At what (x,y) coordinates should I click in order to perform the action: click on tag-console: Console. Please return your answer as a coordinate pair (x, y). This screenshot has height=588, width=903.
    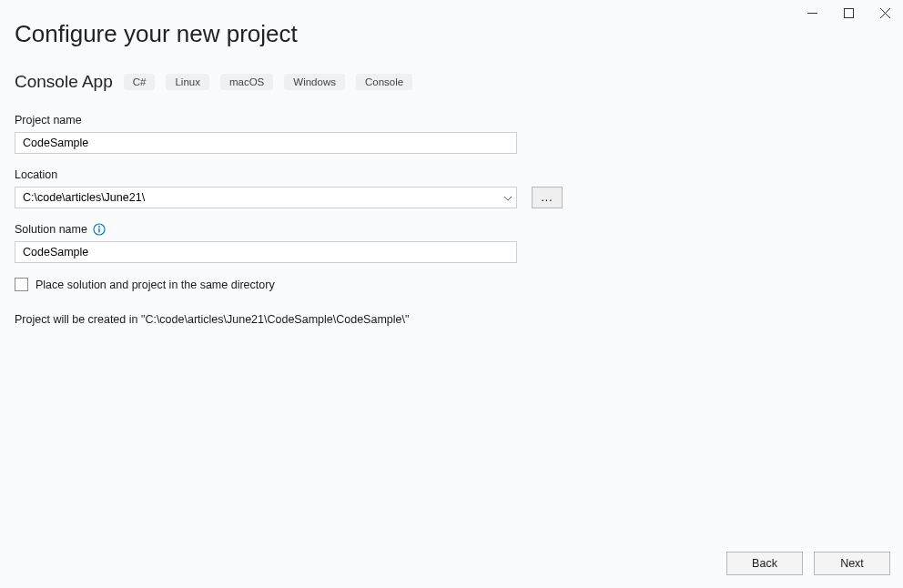
    Looking at the image, I should click on (384, 82).